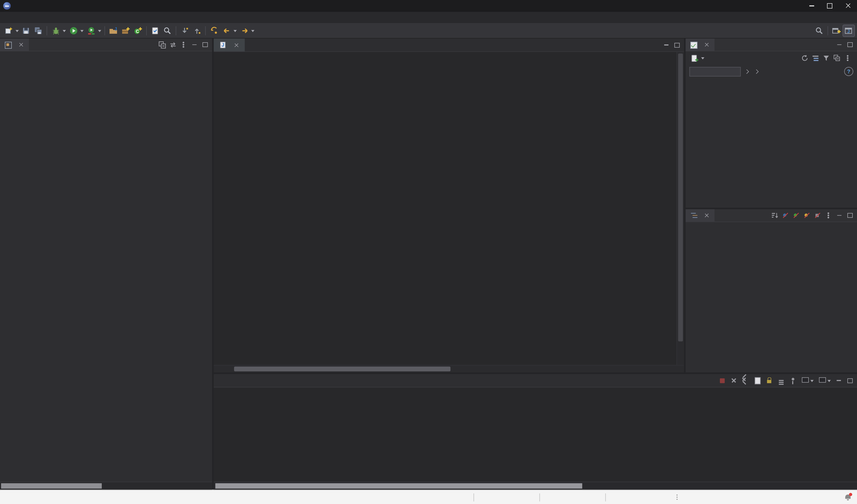  What do you see at coordinates (680, 209) in the screenshot?
I see `editor-vscrollbar` at bounding box center [680, 209].